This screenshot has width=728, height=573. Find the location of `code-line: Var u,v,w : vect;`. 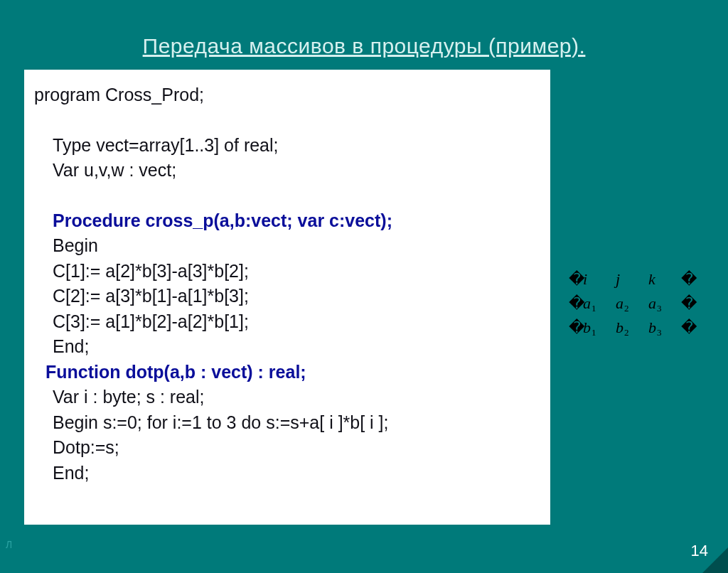

code-line: Var u,v,w : vect; is located at coordinates (287, 171).